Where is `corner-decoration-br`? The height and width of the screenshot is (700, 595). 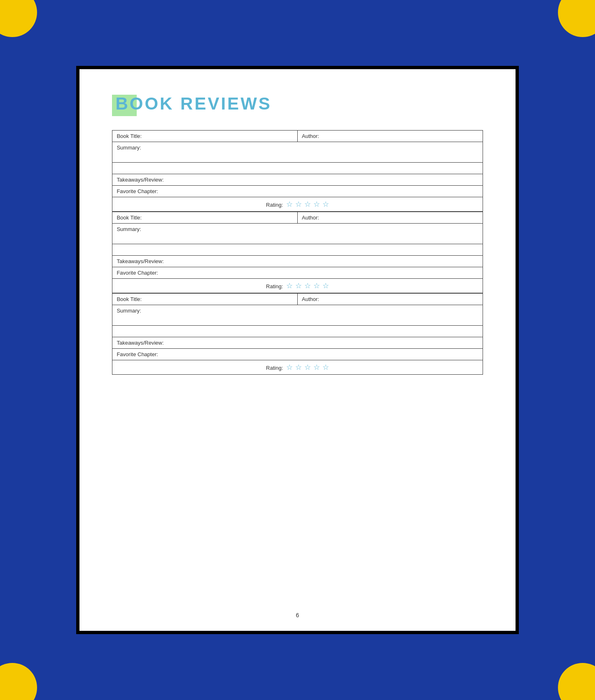 corner-decoration-br is located at coordinates (576, 681).